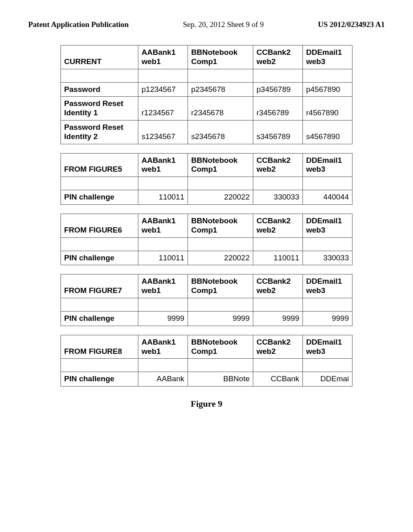 The height and width of the screenshot is (532, 413). What do you see at coordinates (206, 89) in the screenshot?
I see `table-row: Password p1234567 p2345678 p3456789 p456…` at bounding box center [206, 89].